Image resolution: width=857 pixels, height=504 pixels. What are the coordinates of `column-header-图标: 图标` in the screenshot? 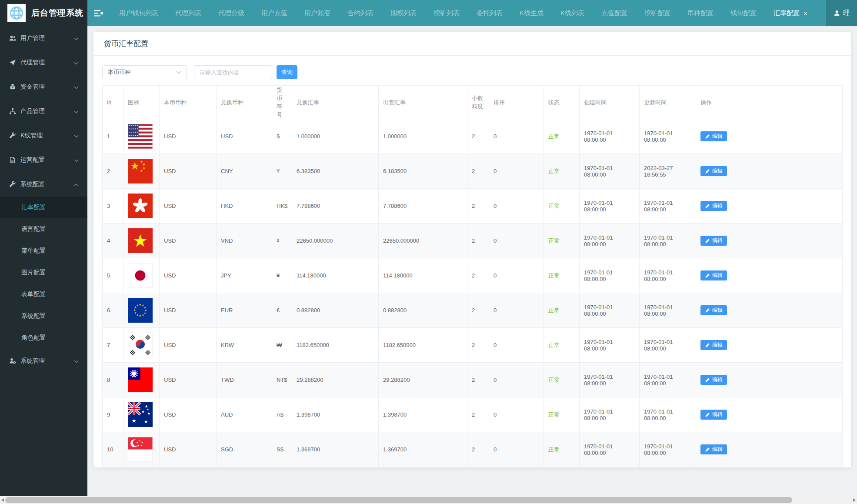 It's located at (142, 103).